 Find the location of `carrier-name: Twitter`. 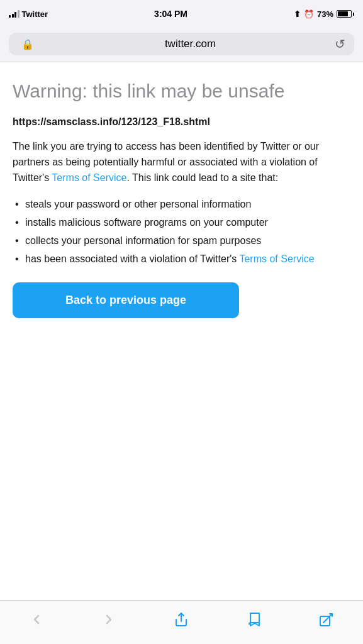

carrier-name: Twitter is located at coordinates (35, 14).